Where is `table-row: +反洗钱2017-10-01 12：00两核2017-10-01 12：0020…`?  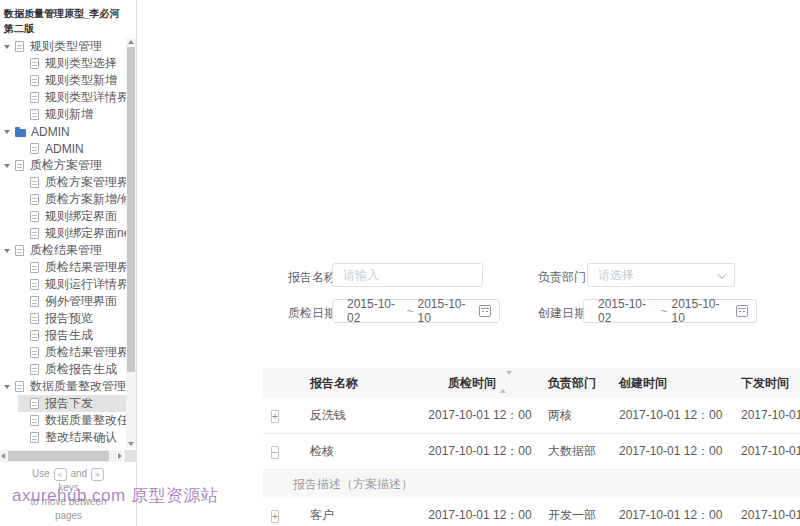
table-row: +反洗钱2017-10-01 12：00两核2017-10-01 12：0020… is located at coordinates (532, 416).